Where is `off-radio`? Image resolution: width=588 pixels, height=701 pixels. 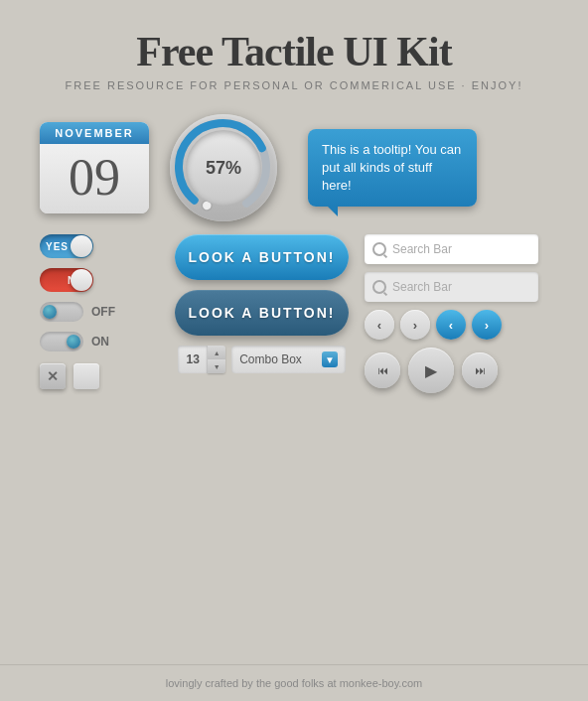
off-radio is located at coordinates (62, 312).